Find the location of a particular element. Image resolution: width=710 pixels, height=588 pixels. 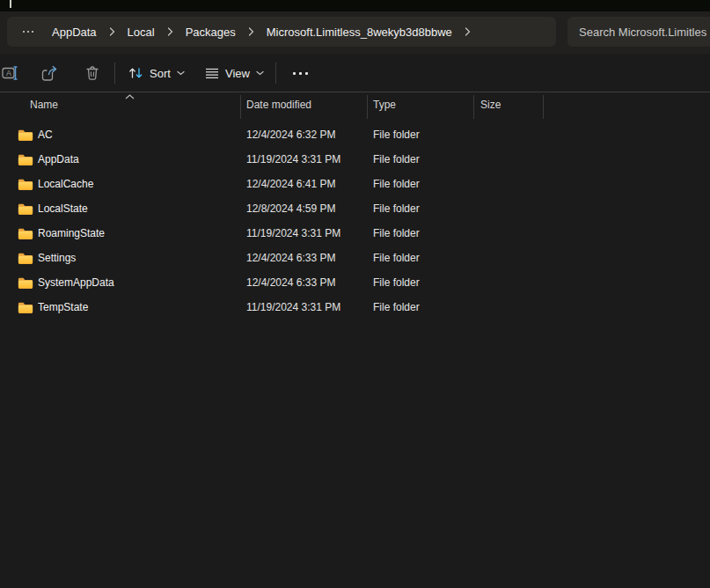

file-row: AppData 11/19/2024 3:31 PM File folder is located at coordinates (355, 159).